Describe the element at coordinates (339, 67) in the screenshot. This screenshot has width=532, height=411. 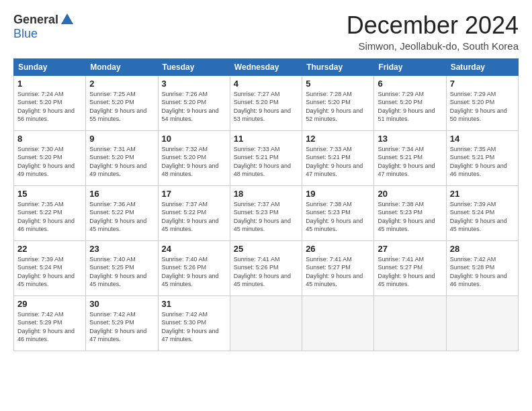
I see `col-thursday: Thursday` at that location.